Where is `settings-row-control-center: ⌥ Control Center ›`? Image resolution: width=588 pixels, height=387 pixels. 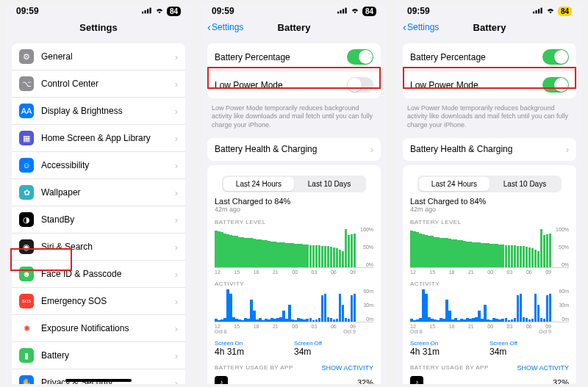
settings-row-control-center: ⌥ Control Center › is located at coordinates (98, 84).